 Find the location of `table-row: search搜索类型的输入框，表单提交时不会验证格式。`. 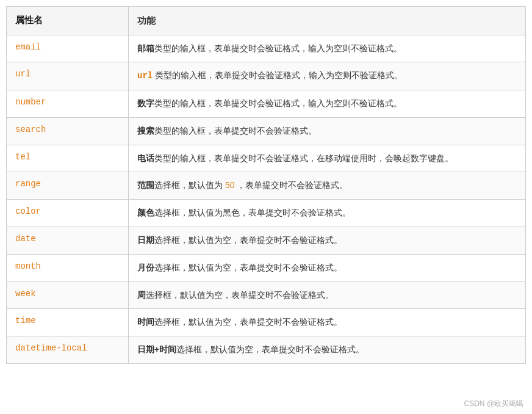

table-row: search搜索类型的输入框，表单提交时不会验证格式。 is located at coordinates (266, 131).